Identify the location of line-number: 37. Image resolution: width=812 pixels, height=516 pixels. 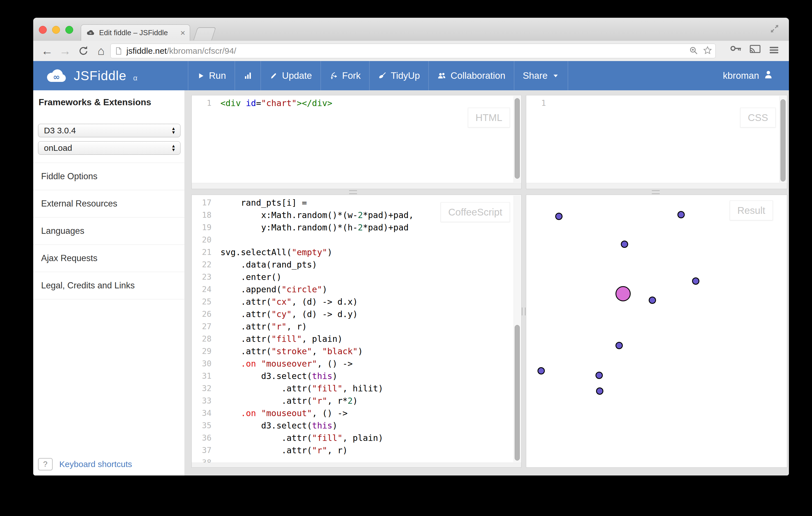
(204, 450).